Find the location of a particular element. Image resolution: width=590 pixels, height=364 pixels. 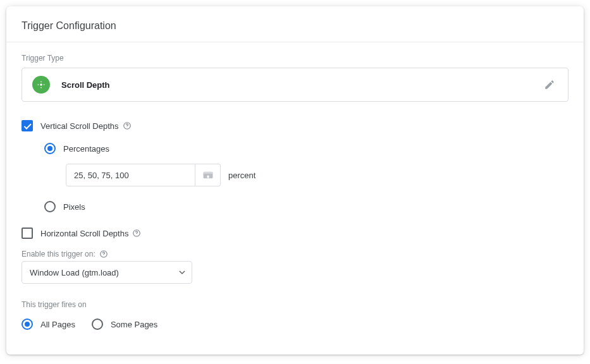

vertical-checkbox is located at coordinates (27, 126).